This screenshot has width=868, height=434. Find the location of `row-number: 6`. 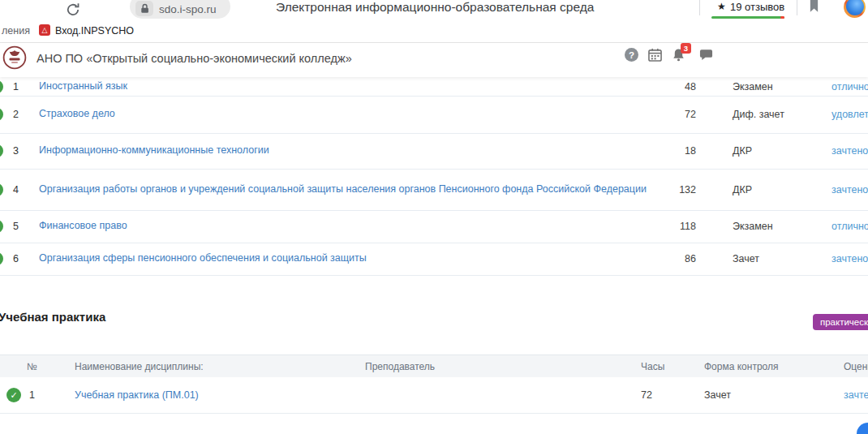

row-number: 6 is located at coordinates (16, 259).